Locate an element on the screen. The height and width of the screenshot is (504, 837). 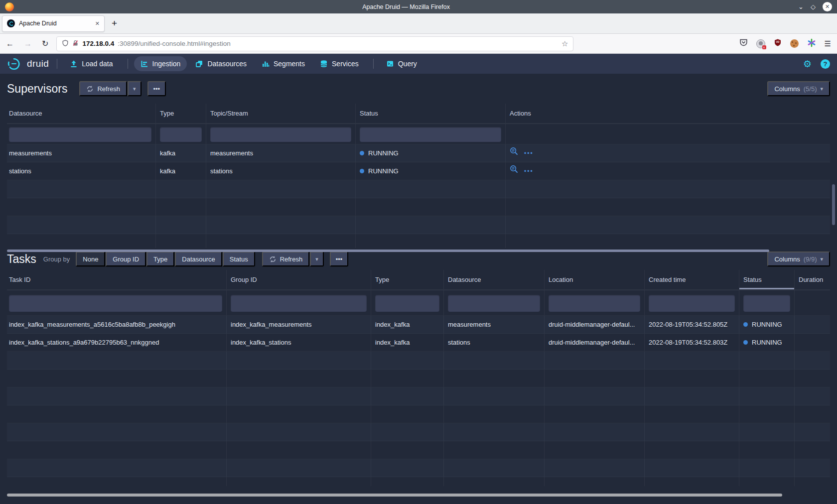
task-row: index_kafka_measurements_a5616c5ba8afb8b… is located at coordinates (418, 325).